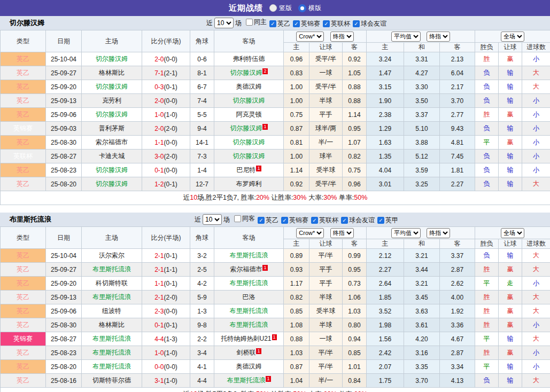 This screenshot has height=392, width=550. What do you see at coordinates (249, 73) in the screenshot?
I see `away-team-cell: 切尔滕汉姆2` at bounding box center [249, 73].